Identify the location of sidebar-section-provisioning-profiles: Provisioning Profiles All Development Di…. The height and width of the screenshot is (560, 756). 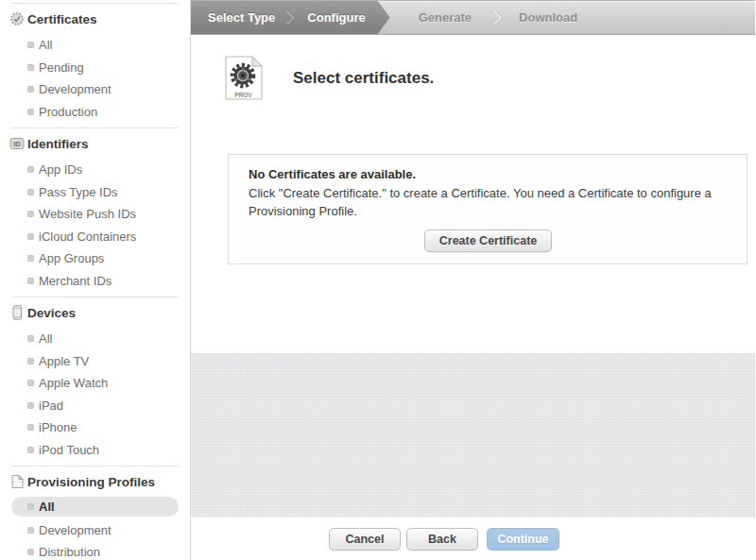
(94, 514).